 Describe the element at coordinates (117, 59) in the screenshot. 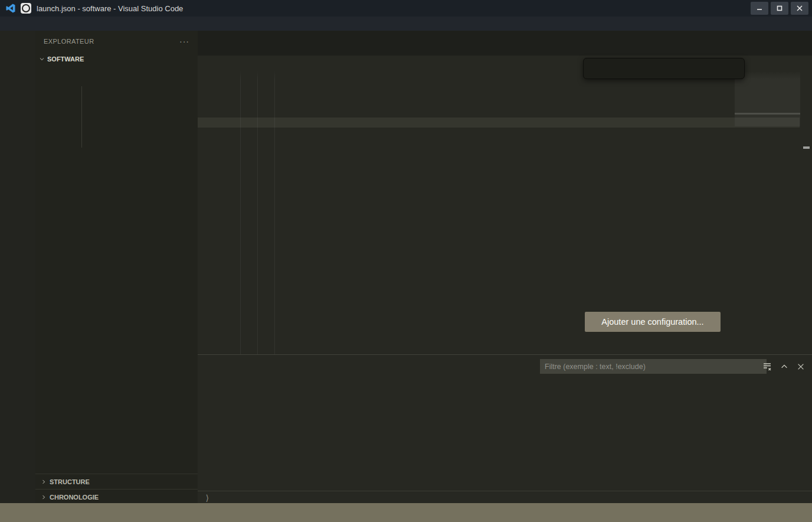

I see `workspace-section-header: SOFTWARE` at that location.